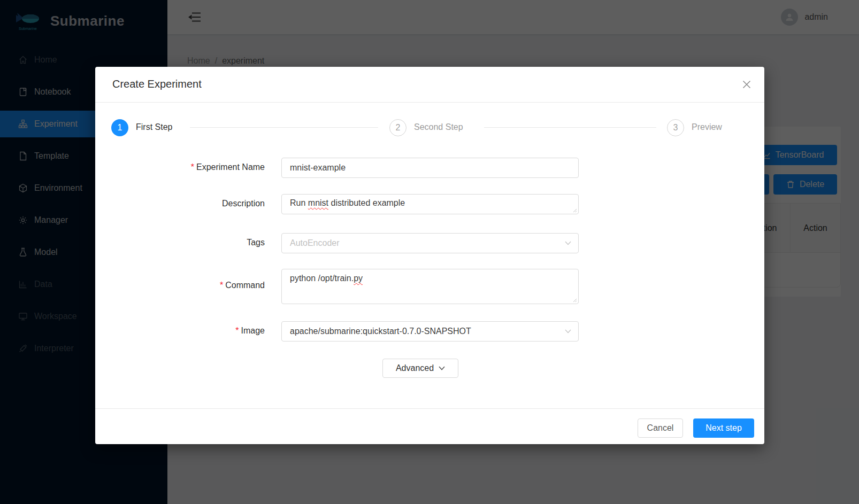 This screenshot has height=504, width=859. Describe the element at coordinates (415, 368) in the screenshot. I see `advanced-button-label: Advanced` at that location.